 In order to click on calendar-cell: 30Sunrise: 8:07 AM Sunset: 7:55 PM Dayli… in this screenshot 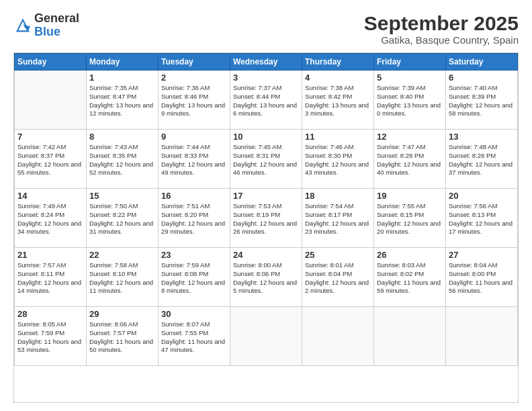, I will do `click(195, 336)`.